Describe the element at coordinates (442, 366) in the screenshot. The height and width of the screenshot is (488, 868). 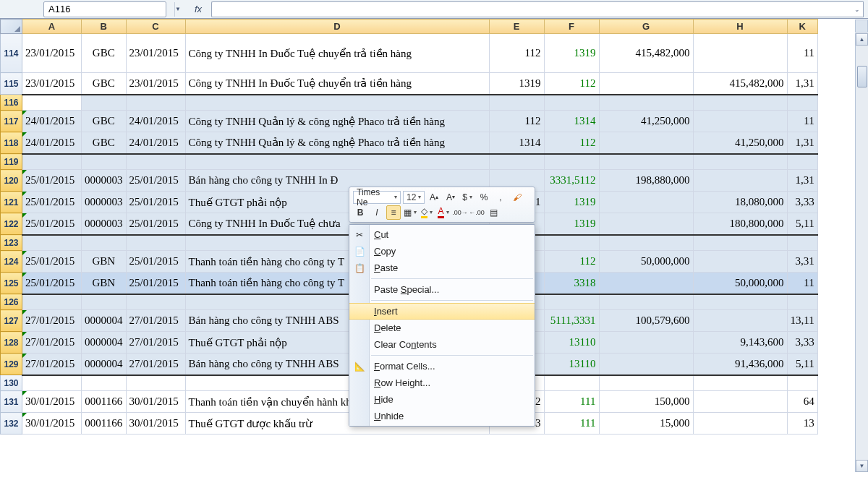
I see `ctx-format-cells: 📐Format Cells...` at that location.